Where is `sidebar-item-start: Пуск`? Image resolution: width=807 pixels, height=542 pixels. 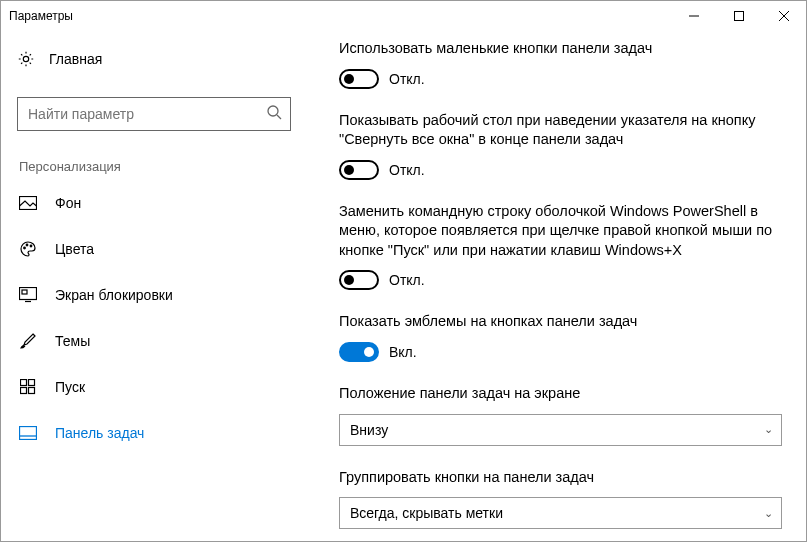 sidebar-item-start: Пуск is located at coordinates (156, 387).